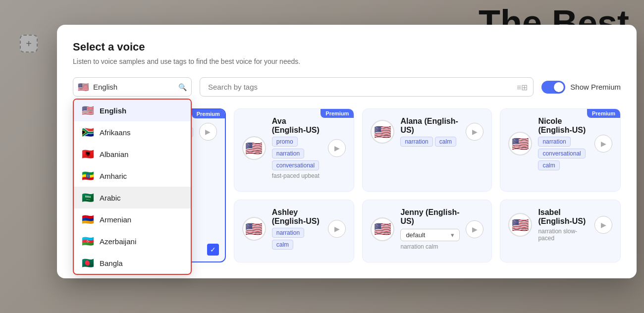 The height and width of the screenshot is (313, 644). What do you see at coordinates (297, 126) in the screenshot?
I see `ava-name: Ava (English-US)` at bounding box center [297, 126].